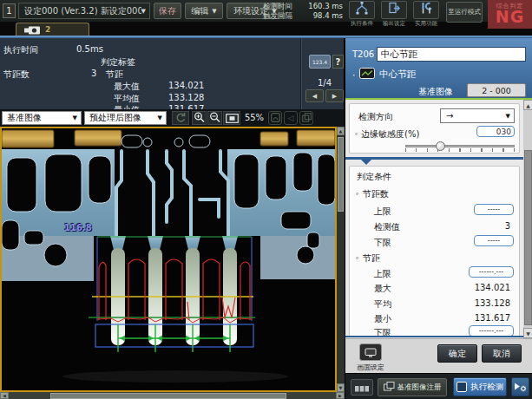 This screenshot has height=399, width=532. I want to click on lower-limit-input, so click(494, 241).